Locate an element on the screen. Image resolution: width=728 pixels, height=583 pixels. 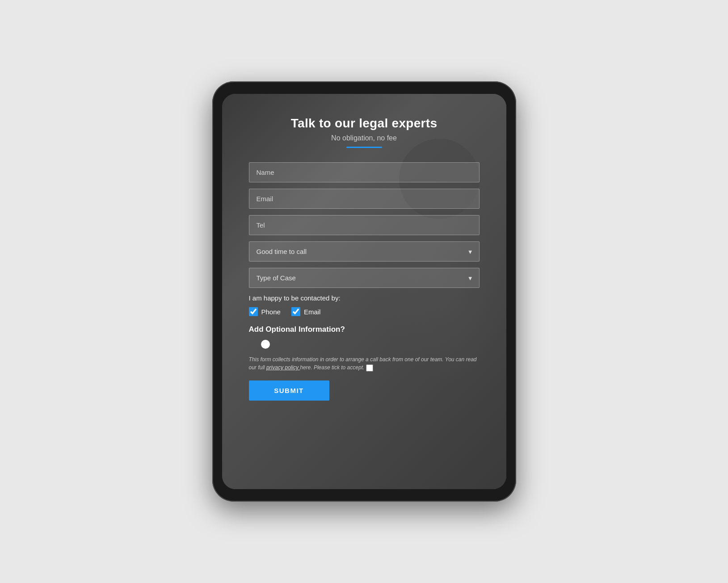
phone-label: Phone is located at coordinates (271, 312).